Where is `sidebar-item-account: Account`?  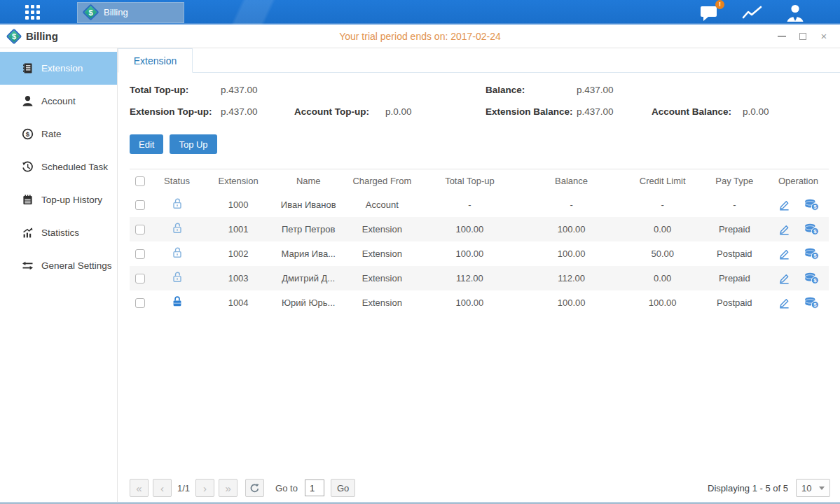 sidebar-item-account: Account is located at coordinates (59, 101).